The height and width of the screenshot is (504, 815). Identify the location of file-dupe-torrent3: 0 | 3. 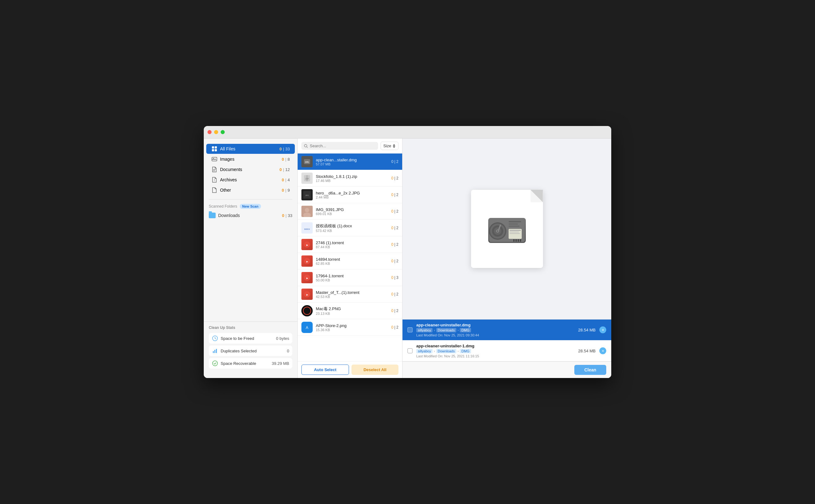
(395, 277).